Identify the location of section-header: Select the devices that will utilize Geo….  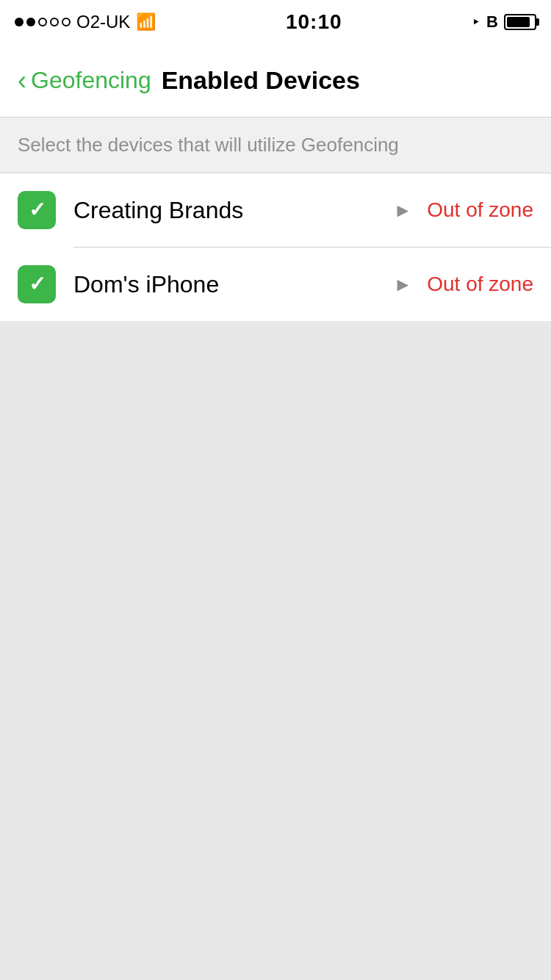
(276, 145).